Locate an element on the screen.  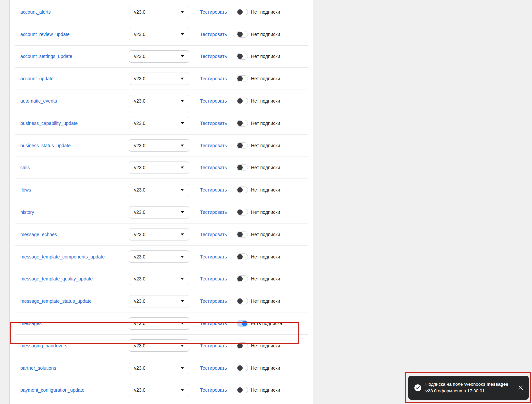
table-row: account_settings_update v23.0 Тестироват… is located at coordinates (161, 57).